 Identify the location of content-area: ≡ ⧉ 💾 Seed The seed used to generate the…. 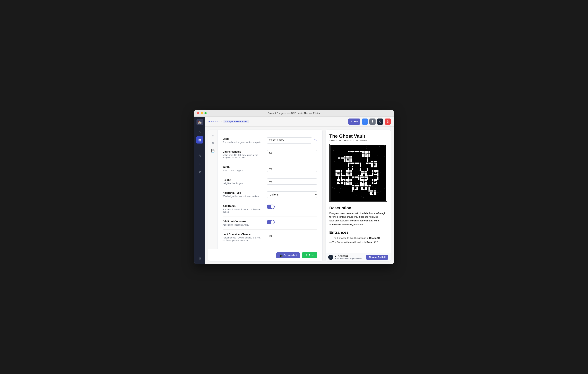
(299, 196).